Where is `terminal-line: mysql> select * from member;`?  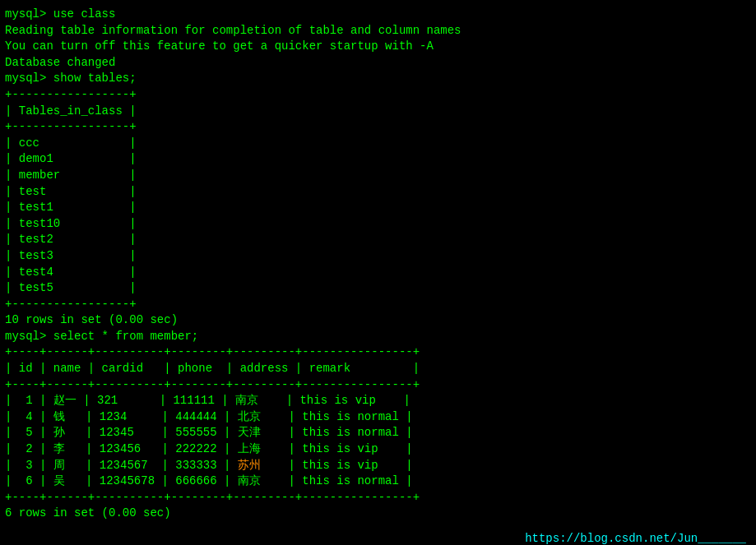
terminal-line: mysql> select * from member; is located at coordinates (378, 337).